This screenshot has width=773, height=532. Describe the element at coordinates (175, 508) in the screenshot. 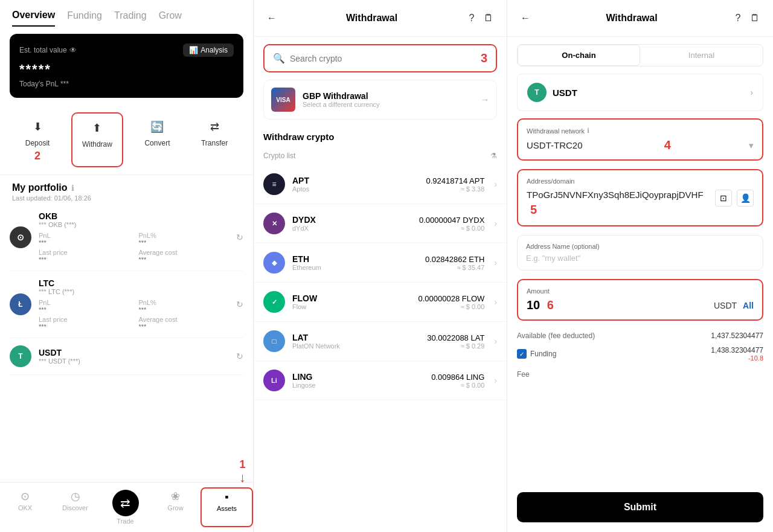

I see `grow-label: Grow` at that location.